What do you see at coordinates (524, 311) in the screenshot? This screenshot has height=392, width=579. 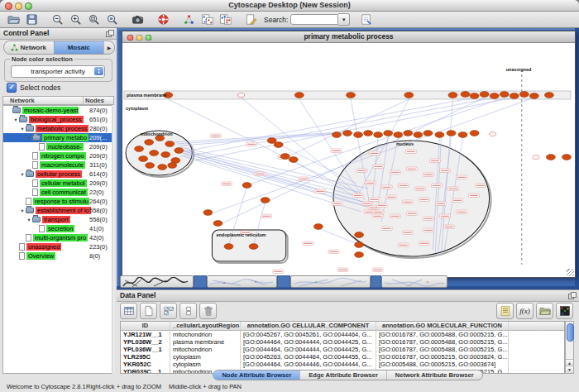 I see `function-builder-button: f(x)` at bounding box center [524, 311].